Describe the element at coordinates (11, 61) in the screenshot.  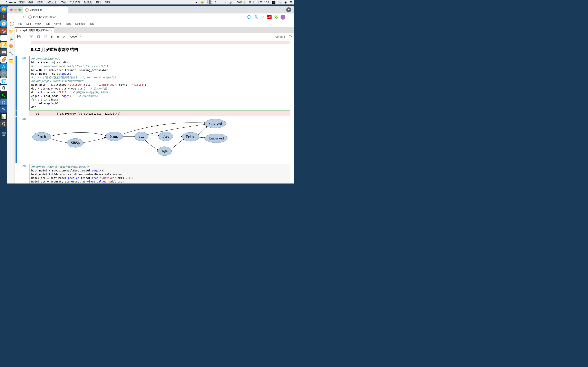
I see `sidebar-tabs-icon: 🗂️` at that location.